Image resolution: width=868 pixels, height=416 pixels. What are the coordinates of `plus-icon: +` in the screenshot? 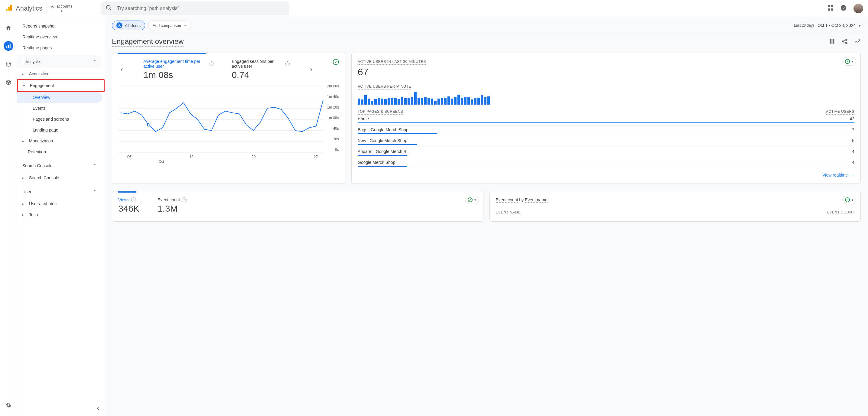 It's located at (185, 26).